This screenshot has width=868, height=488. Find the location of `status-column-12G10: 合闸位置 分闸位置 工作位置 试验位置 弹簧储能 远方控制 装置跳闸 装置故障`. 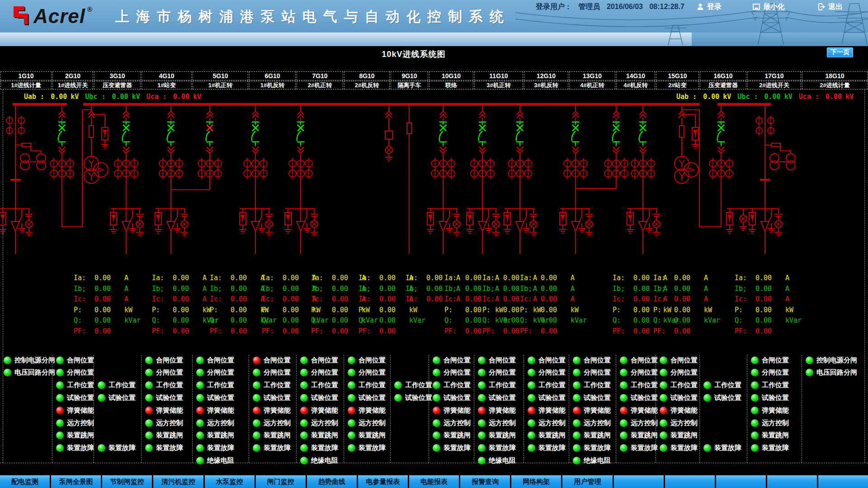

status-column-12G10: 合闸位置 分闸位置 工作位置 试验位置 弹簧储能 远方控制 装置跳闸 装置故障 is located at coordinates (546, 408).